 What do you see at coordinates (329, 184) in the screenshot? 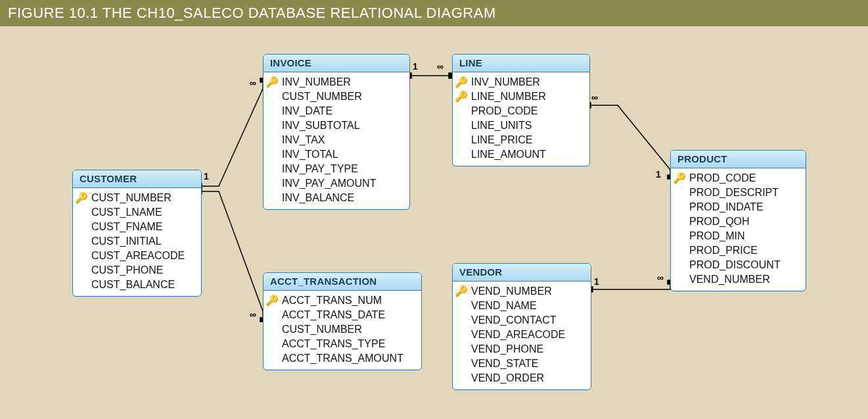
I see `attr-label: INV_PAY_AMOUNT` at bounding box center [329, 184].